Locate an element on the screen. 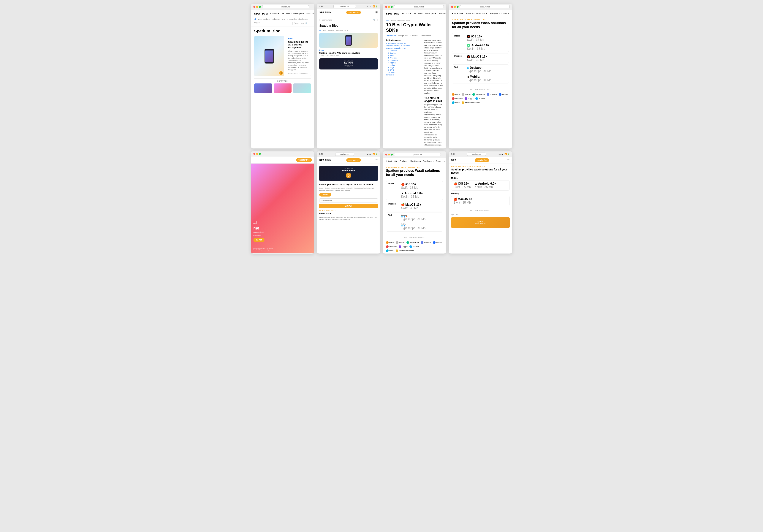 Image resolution: width=763 pixels, height=532 pixels. add-tab-icon: + is located at coordinates (311, 7).